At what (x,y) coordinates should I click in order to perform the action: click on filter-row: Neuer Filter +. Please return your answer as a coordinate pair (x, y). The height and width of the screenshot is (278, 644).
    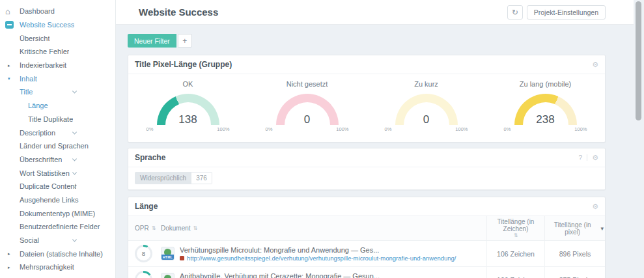
    Looking at the image, I should click on (380, 40).